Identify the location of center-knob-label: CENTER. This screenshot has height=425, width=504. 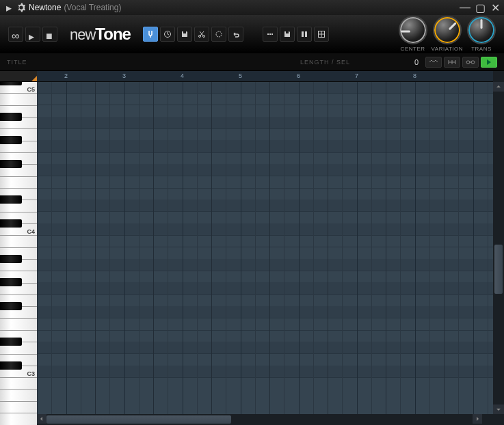
(413, 49).